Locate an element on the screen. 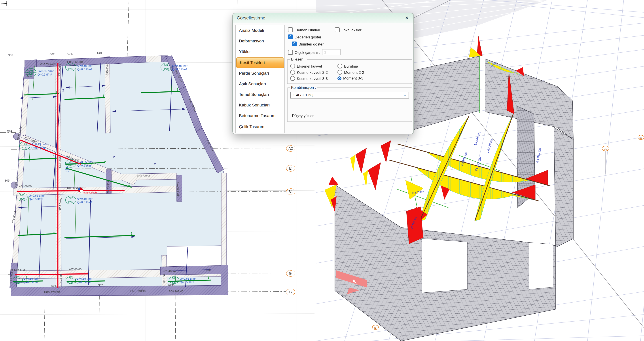 The height and width of the screenshot is (341, 644). slab-d07: D07 d=20 G=0.65 tf/m² Q=0.5 tf/m² is located at coordinates (80, 200).